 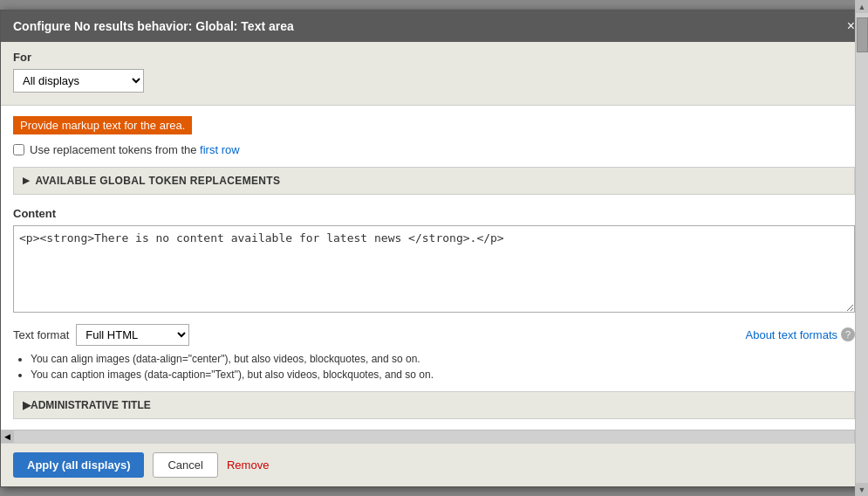 What do you see at coordinates (862, 35) in the screenshot?
I see `scroll-handle` at bounding box center [862, 35].